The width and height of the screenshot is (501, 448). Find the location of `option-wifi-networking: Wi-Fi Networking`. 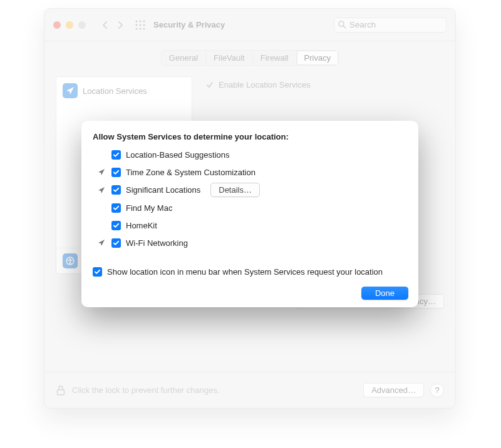

option-wifi-networking: Wi-Fi Networking is located at coordinates (252, 243).